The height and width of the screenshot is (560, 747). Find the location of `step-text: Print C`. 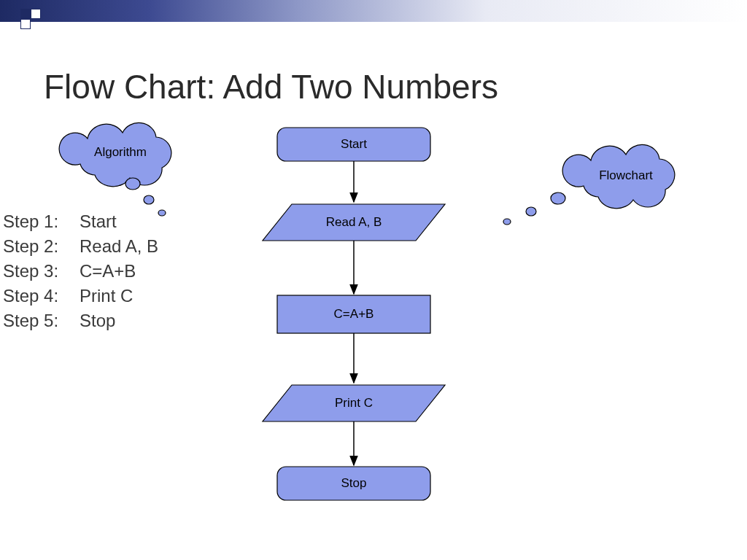

step-text: Print C is located at coordinates (107, 296).